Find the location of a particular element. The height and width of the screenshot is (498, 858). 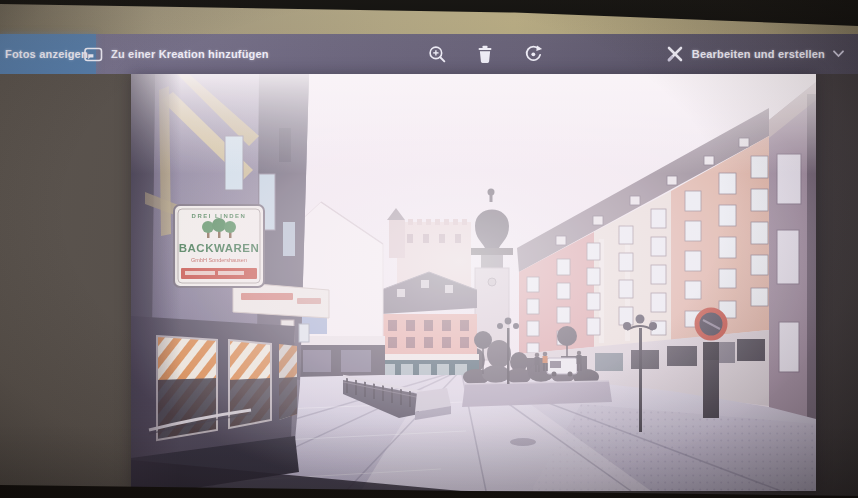

edit-and-create-button: Bearbeiten und erstellen is located at coordinates (755, 54).